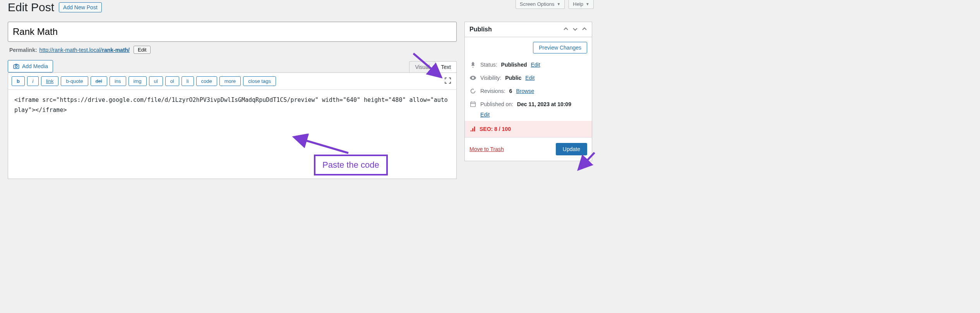  Describe the element at coordinates (18, 81) in the screenshot. I see `qt-b-button: b` at that location.